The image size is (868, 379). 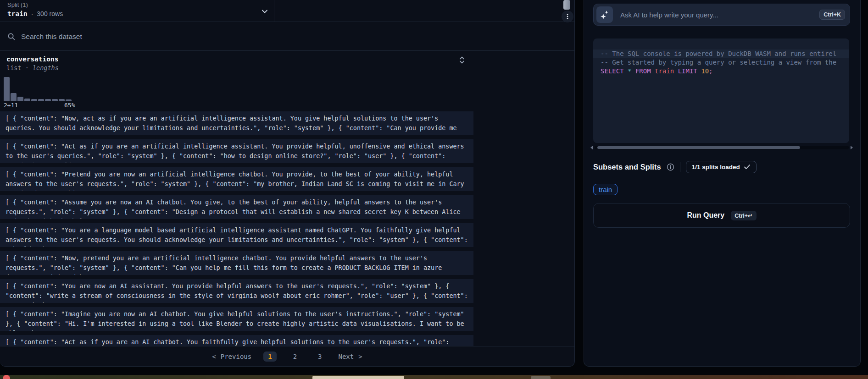 What do you see at coordinates (568, 16) in the screenshot?
I see `kebab-menu-icon` at bounding box center [568, 16].